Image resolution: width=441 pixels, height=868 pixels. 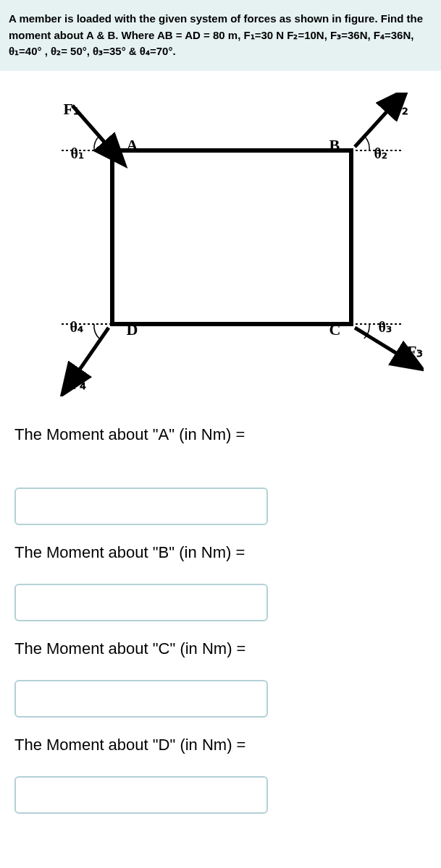 What do you see at coordinates (216, 35) in the screenshot?
I see `problem-text: A member is loaded with the given system…` at bounding box center [216, 35].